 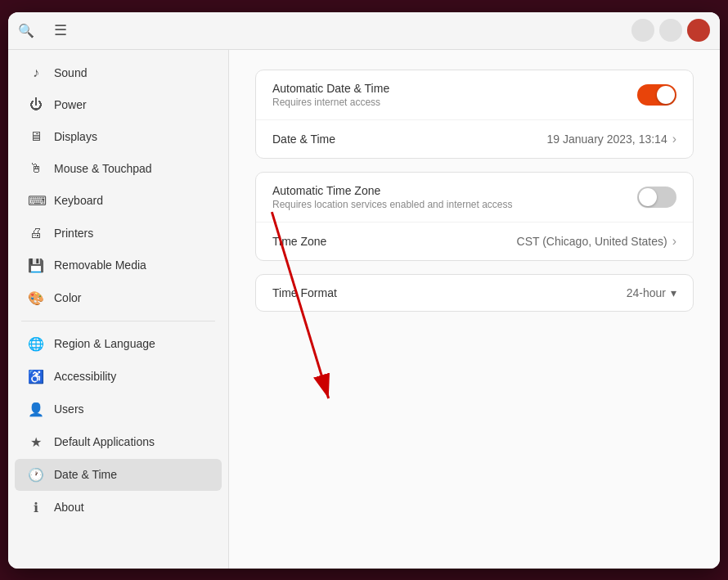 What do you see at coordinates (330, 88) in the screenshot?
I see `row-label-auto-date-time-toggle: Automatic Date & Time` at bounding box center [330, 88].